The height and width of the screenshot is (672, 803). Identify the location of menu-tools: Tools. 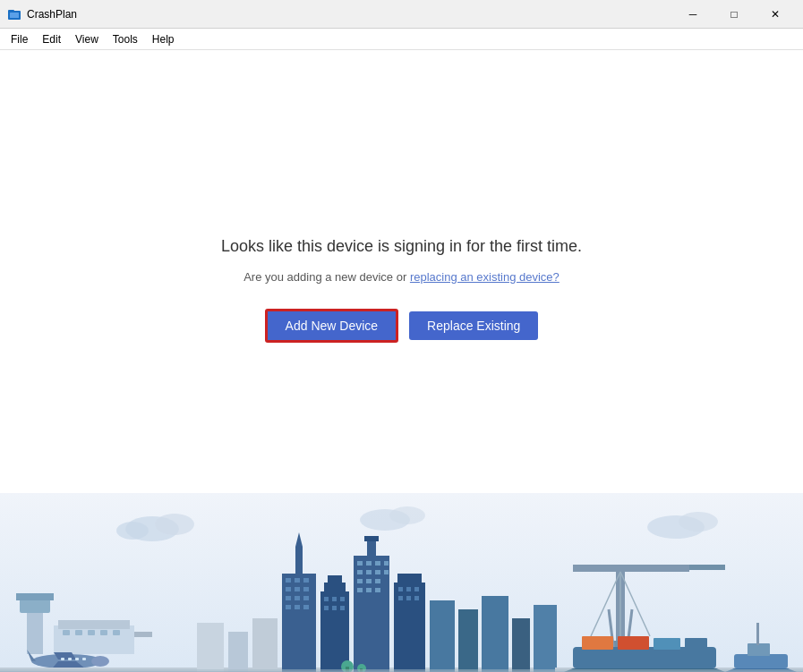
(125, 39).